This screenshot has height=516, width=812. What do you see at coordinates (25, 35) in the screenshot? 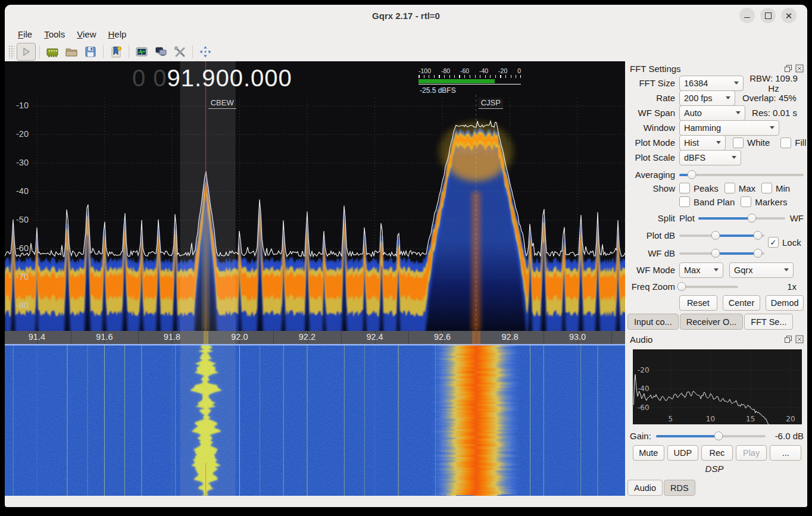
I see `menu-file: File` at bounding box center [25, 35].